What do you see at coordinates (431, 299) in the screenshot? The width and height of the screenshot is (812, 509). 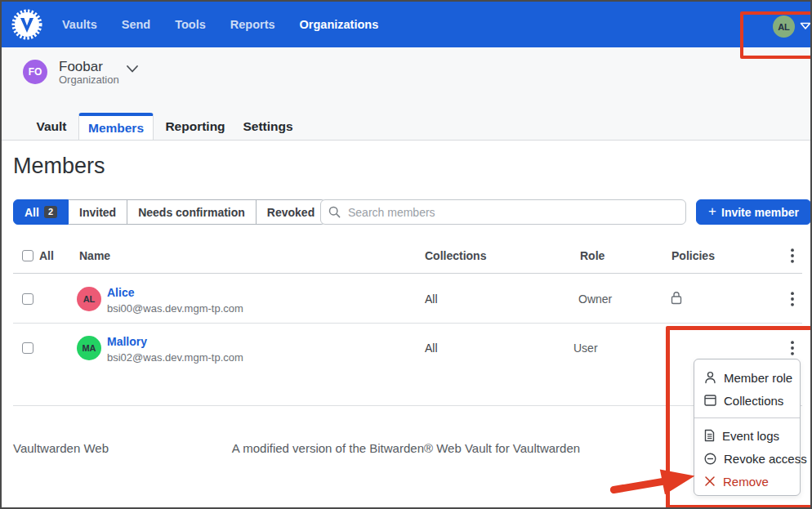 I see `collections-cell-alice: All` at bounding box center [431, 299].